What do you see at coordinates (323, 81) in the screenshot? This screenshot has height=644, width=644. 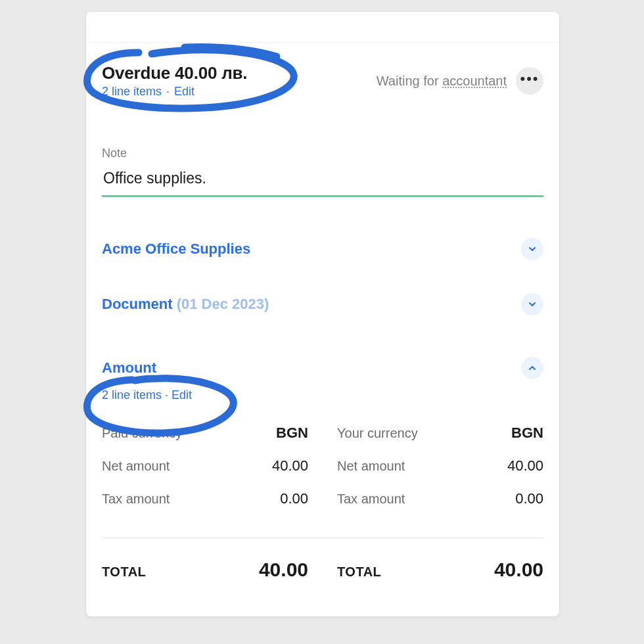 I see `card-header: Overdue 40.00 лв. 2 line items · Edit Wa…` at bounding box center [323, 81].